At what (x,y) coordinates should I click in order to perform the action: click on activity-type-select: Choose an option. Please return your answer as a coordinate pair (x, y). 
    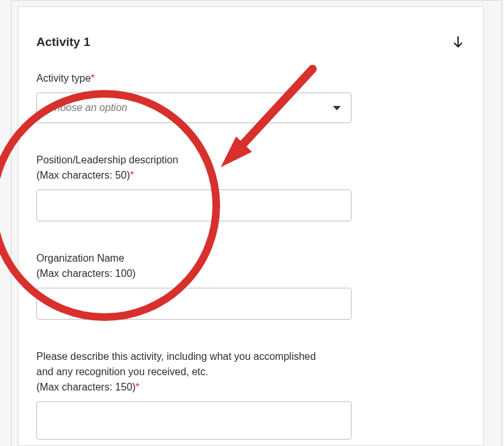
    Looking at the image, I should click on (194, 108).